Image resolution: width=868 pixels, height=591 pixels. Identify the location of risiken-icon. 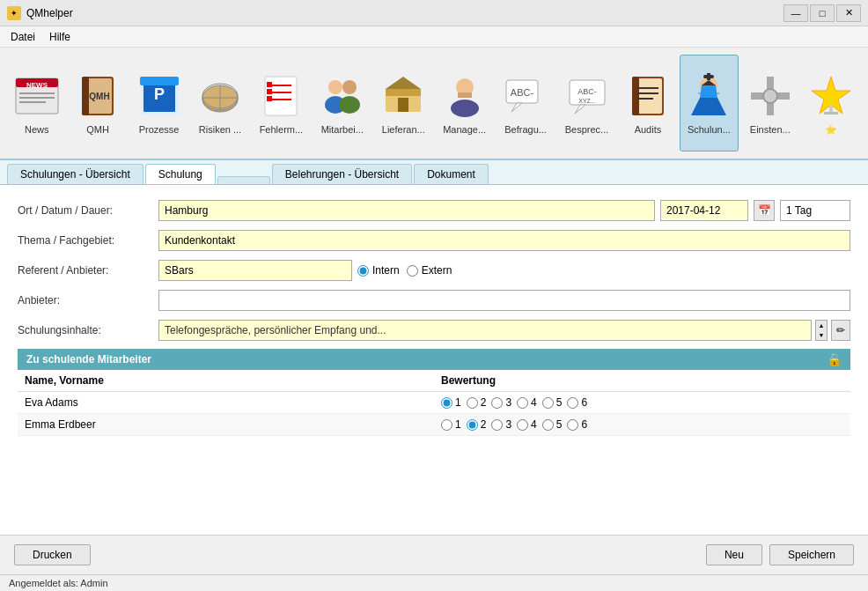
(220, 96).